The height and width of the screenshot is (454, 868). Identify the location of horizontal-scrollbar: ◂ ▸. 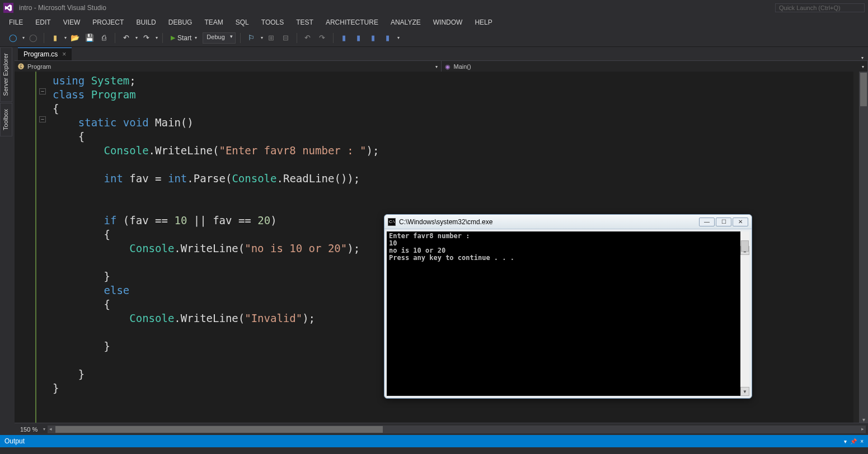
(457, 429).